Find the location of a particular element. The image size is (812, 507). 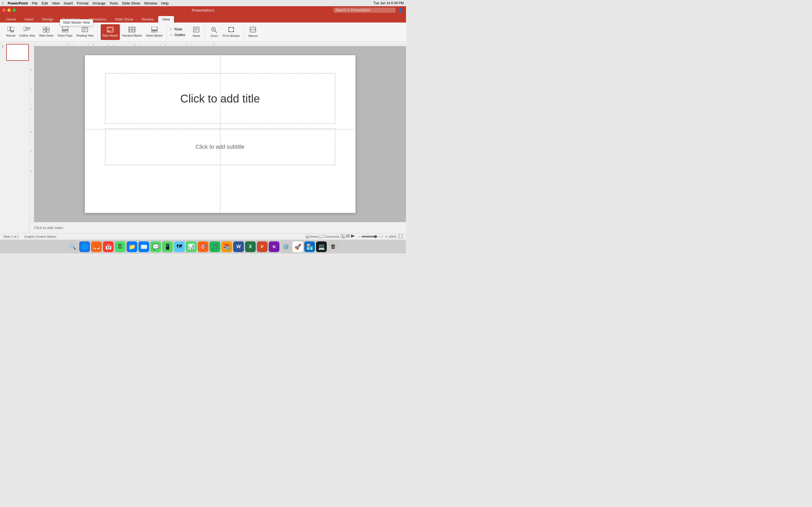

subtitle-placeholder: Click to add subtitle is located at coordinates (220, 147).